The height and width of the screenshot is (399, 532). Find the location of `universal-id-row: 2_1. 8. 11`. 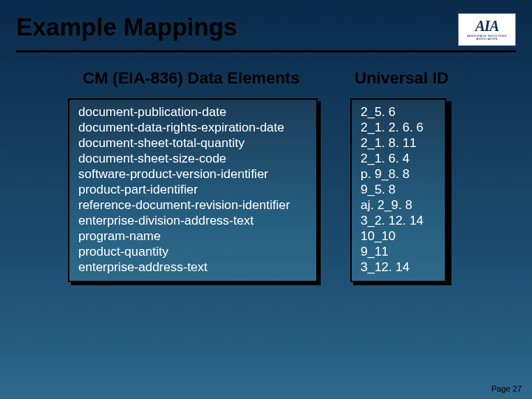

universal-id-row: 2_1. 8. 11 is located at coordinates (398, 143).